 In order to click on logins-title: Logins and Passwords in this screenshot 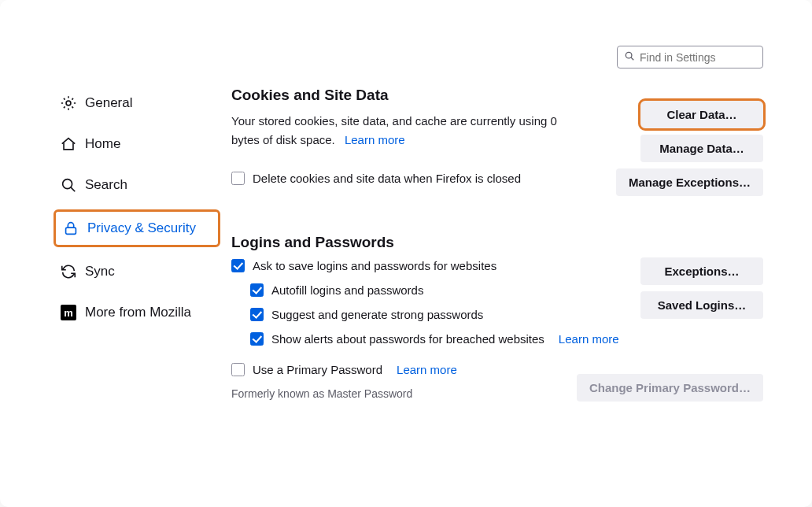, I will do `click(503, 242)`.